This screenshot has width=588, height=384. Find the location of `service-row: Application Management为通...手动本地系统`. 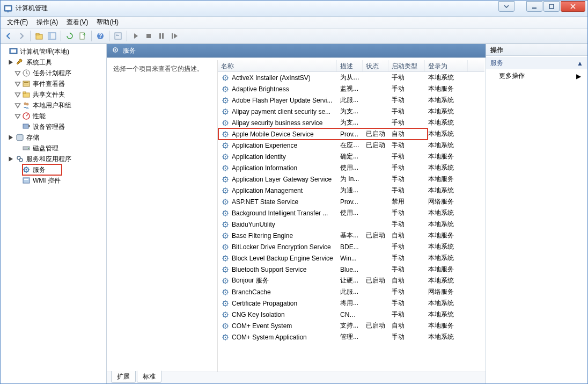

service-row: Application Management为通...手动本地系统 is located at coordinates (351, 190).